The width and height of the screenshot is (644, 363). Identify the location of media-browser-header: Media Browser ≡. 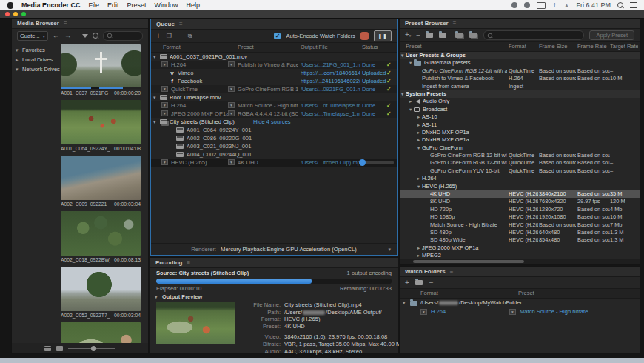
(80, 24).